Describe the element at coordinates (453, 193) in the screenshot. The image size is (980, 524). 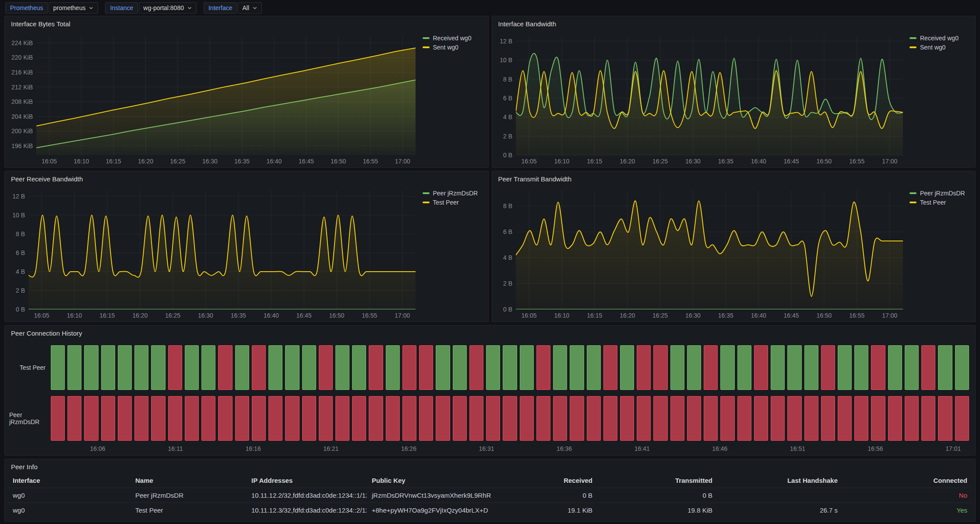
I see `legend-item: Peer jRzmDsDR` at that location.